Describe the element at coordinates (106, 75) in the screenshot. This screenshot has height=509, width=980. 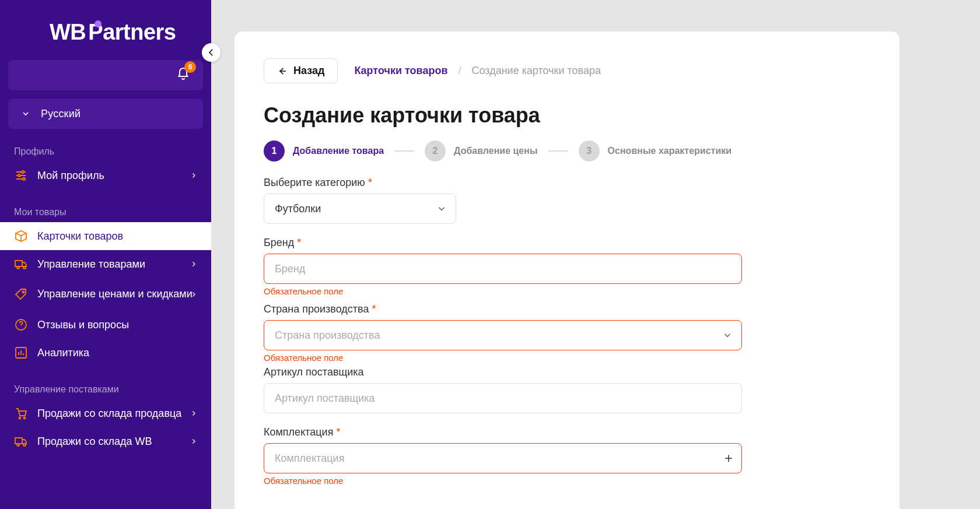
I see `notification-bar: 6` at that location.